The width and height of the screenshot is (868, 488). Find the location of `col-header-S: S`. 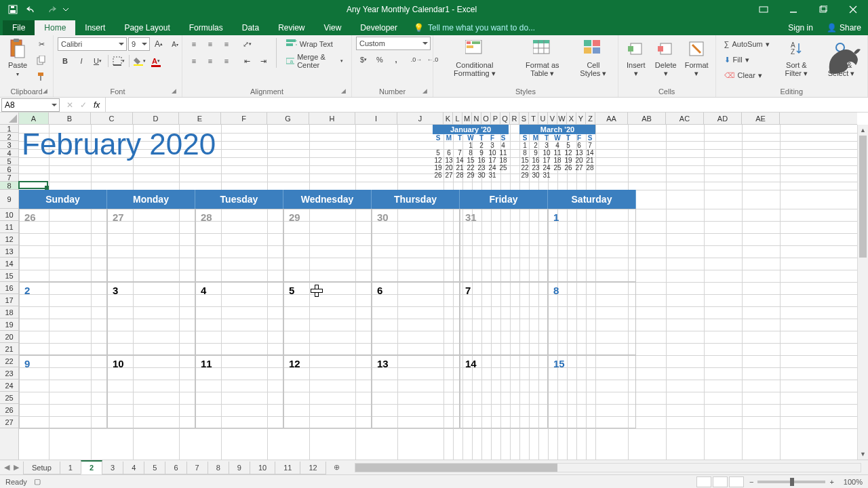

col-header-S: S is located at coordinates (524, 118).